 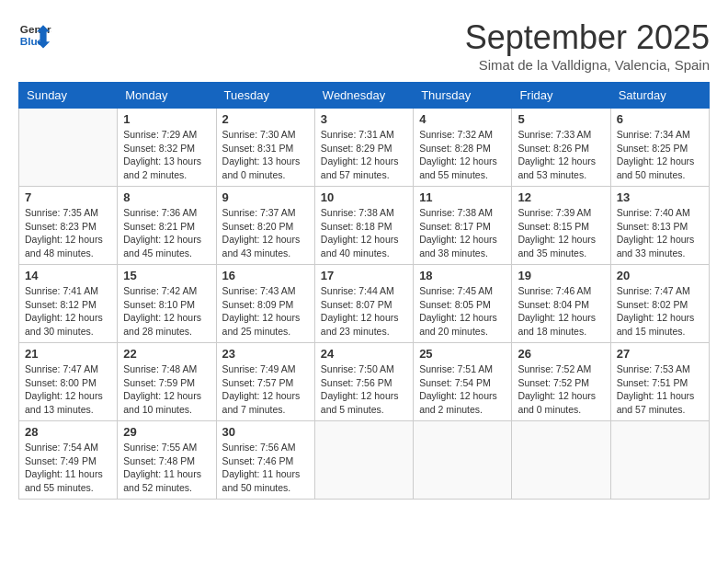 What do you see at coordinates (35, 35) in the screenshot?
I see `logo: General Blue` at bounding box center [35, 35].